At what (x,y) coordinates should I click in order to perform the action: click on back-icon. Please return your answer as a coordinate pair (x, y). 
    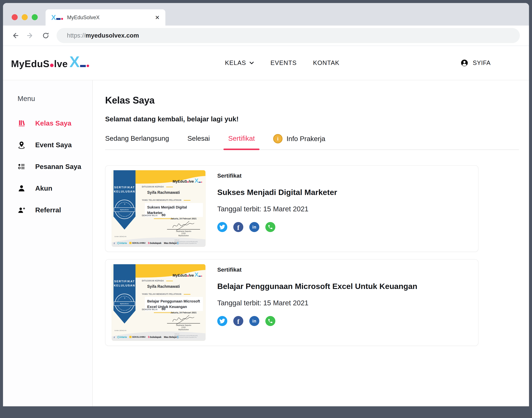
    Looking at the image, I should click on (15, 36).